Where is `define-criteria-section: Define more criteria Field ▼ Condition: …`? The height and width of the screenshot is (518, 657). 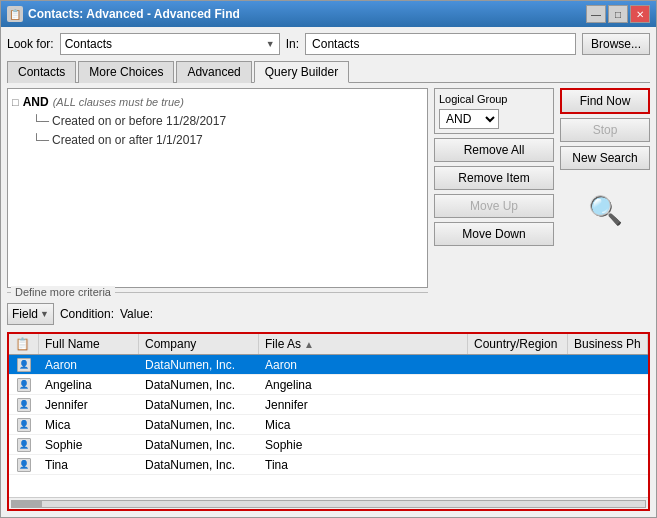
define-criteria-section: Define more criteria Field ▼ Condition: … is located at coordinates (218, 310).